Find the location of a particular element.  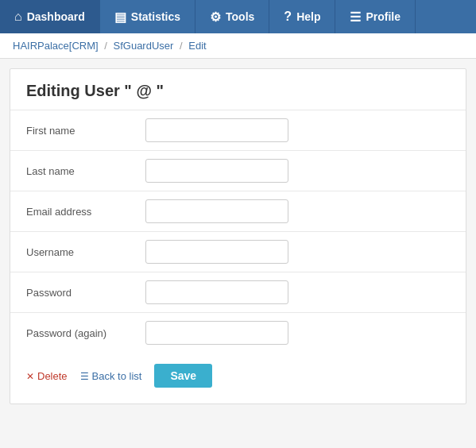

nav-profile: Profile is located at coordinates (375, 17).